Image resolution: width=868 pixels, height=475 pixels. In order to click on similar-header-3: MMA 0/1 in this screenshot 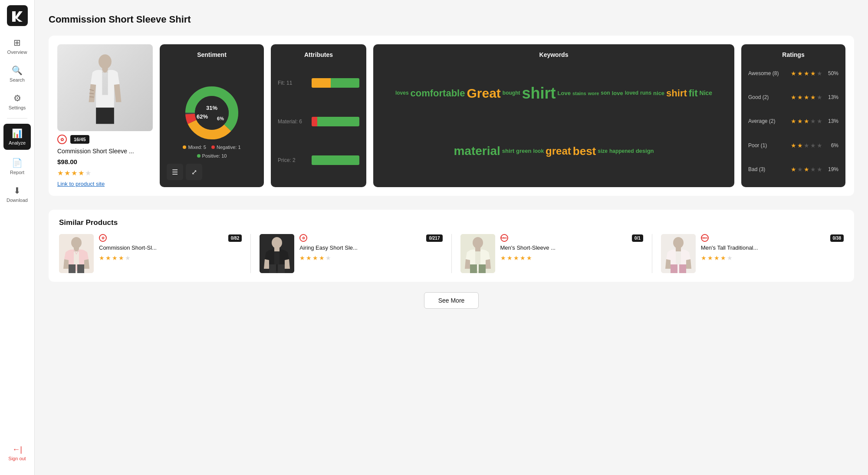, I will do `click(572, 238)`.